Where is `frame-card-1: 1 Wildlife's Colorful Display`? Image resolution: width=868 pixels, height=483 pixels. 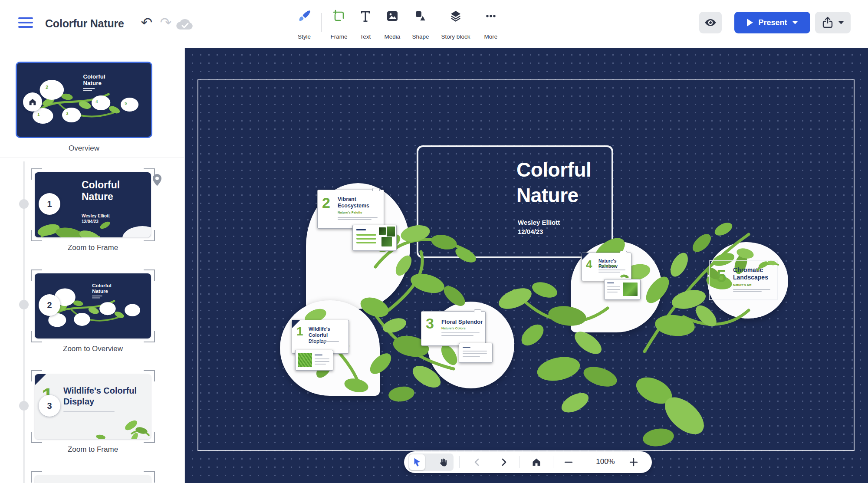 frame-card-1: 1 Wildlife's Colorful Display is located at coordinates (320, 337).